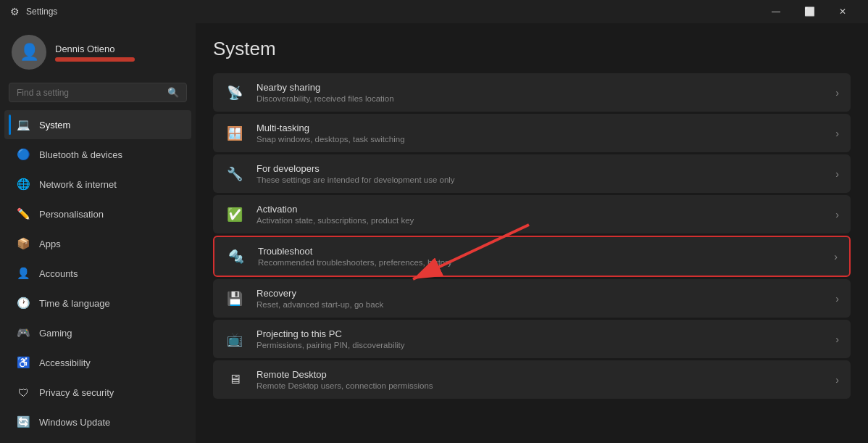 This screenshot has height=443, width=868. I want to click on settings-item-title: Multi-tasking, so click(541, 128).